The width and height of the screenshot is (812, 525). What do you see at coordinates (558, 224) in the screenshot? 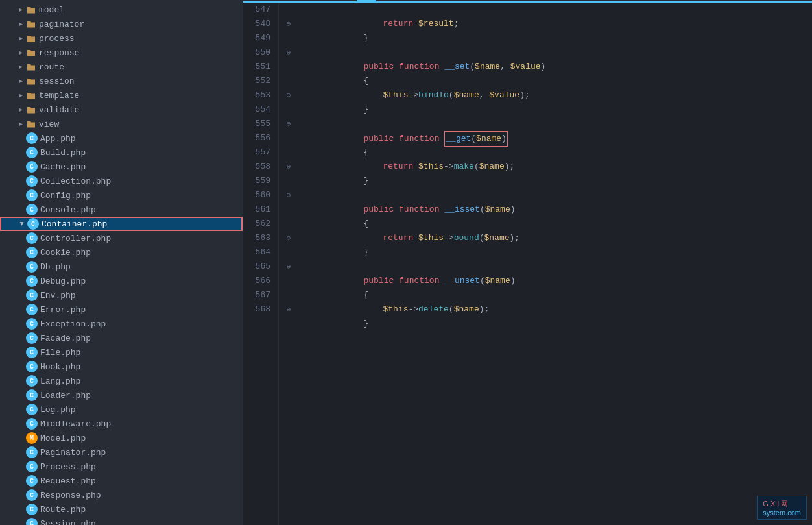
I see `code-line-562: return $this->bound($name);` at bounding box center [558, 224].